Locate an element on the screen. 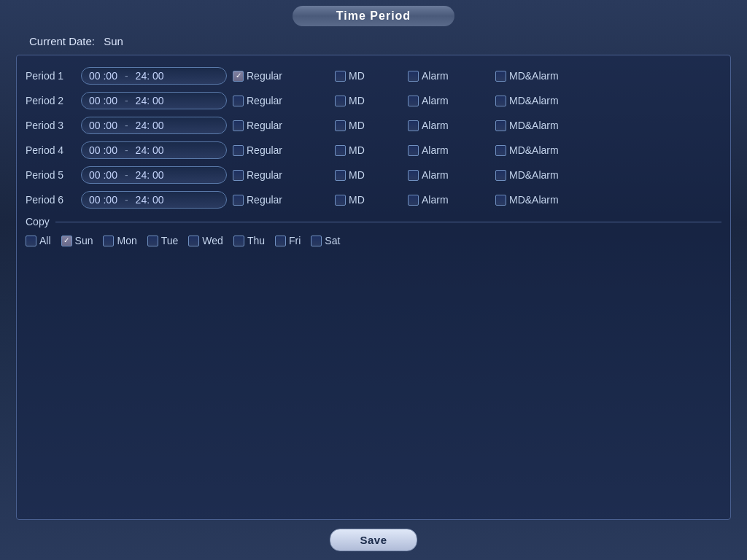  day-checkbox-sat is located at coordinates (317, 241).